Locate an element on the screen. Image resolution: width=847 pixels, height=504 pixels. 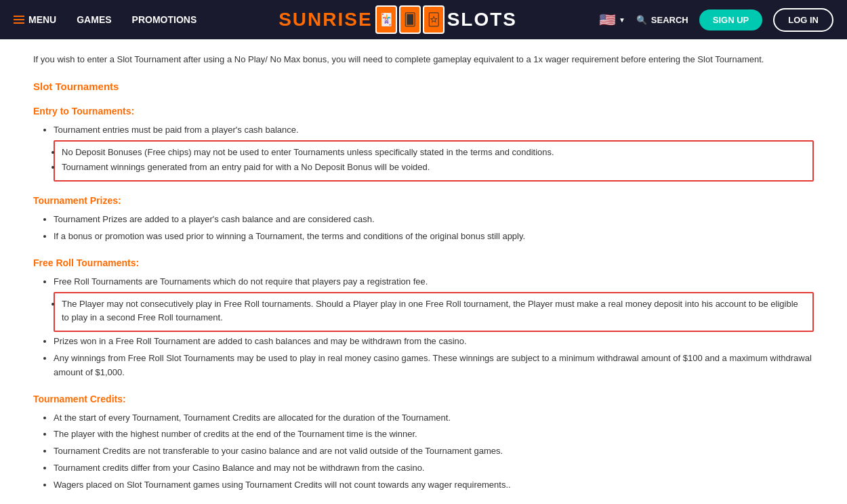
menu-label: MENU is located at coordinates (42, 20).